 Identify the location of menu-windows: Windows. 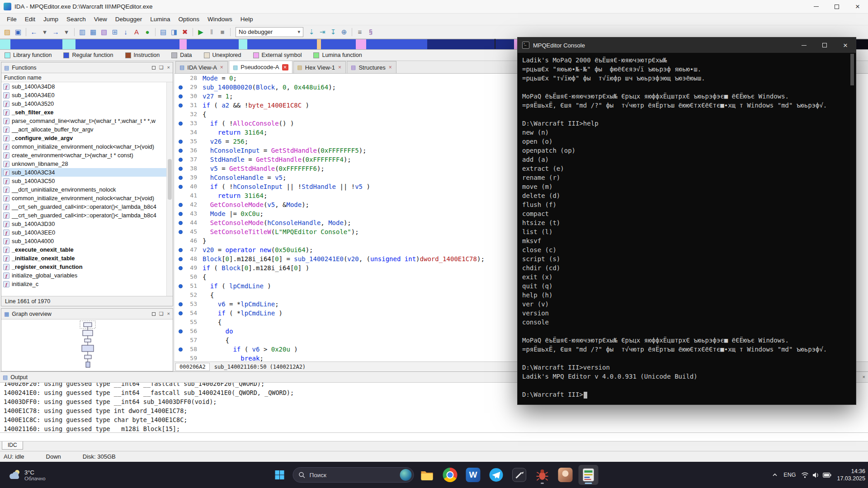
(220, 19).